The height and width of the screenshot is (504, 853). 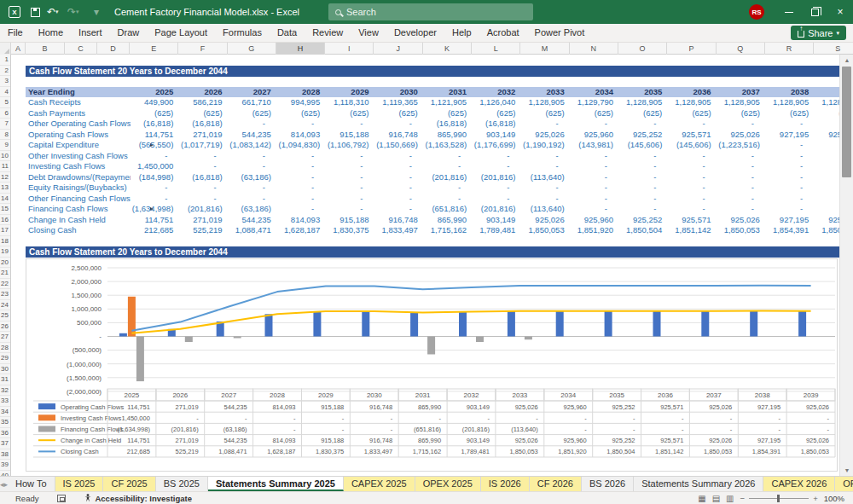 I want to click on row-header-25: 25, so click(x=5, y=316).